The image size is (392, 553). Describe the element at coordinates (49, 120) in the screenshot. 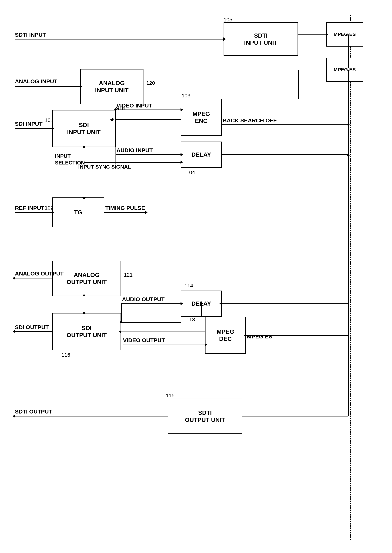

I see `label-101: 101` at that location.